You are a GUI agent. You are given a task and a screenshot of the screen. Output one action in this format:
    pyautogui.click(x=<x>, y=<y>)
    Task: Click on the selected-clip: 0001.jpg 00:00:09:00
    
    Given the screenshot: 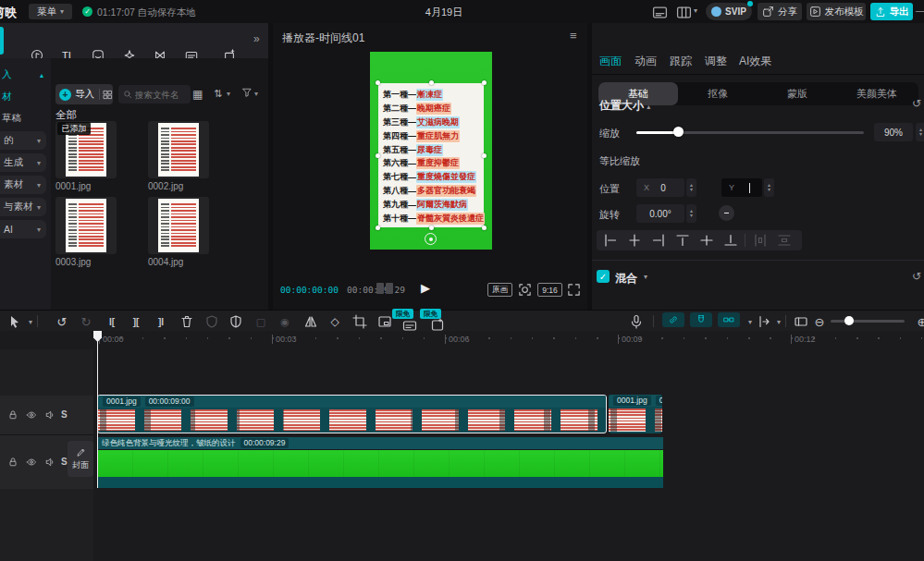 What is the action you would take?
    pyautogui.click(x=351, y=414)
    